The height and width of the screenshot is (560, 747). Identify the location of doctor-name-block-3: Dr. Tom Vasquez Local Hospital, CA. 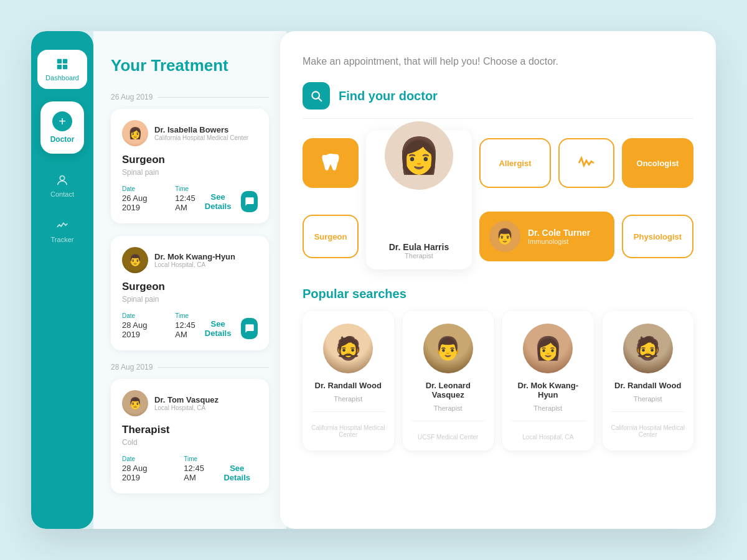
(187, 403).